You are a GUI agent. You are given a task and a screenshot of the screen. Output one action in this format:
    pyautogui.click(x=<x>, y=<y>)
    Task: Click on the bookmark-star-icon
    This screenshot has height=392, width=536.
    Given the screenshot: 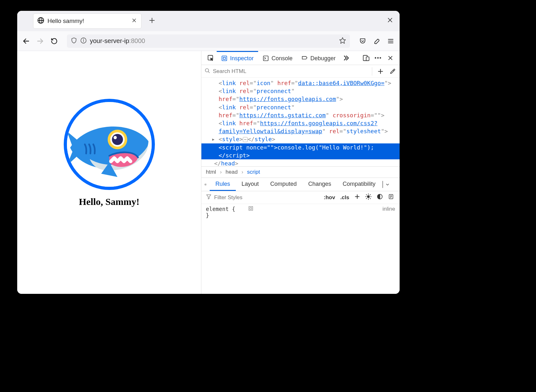 What is the action you would take?
    pyautogui.click(x=343, y=41)
    